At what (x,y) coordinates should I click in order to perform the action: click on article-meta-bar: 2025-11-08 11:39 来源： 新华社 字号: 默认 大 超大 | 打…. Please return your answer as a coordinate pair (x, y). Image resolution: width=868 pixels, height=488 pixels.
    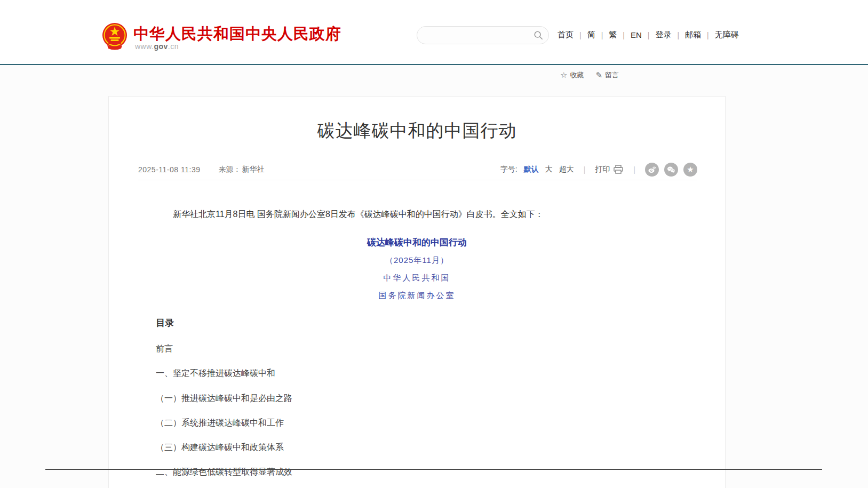
    Looking at the image, I should click on (418, 170).